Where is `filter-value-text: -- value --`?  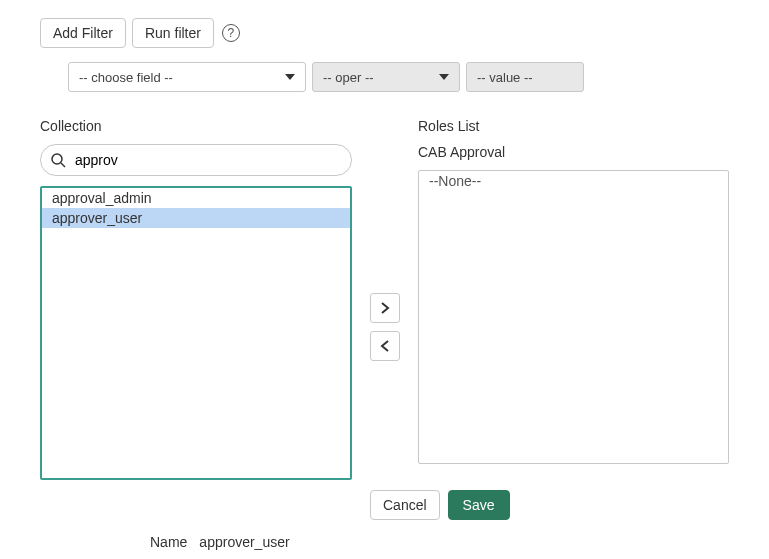
filter-value-text: -- value -- is located at coordinates (525, 78).